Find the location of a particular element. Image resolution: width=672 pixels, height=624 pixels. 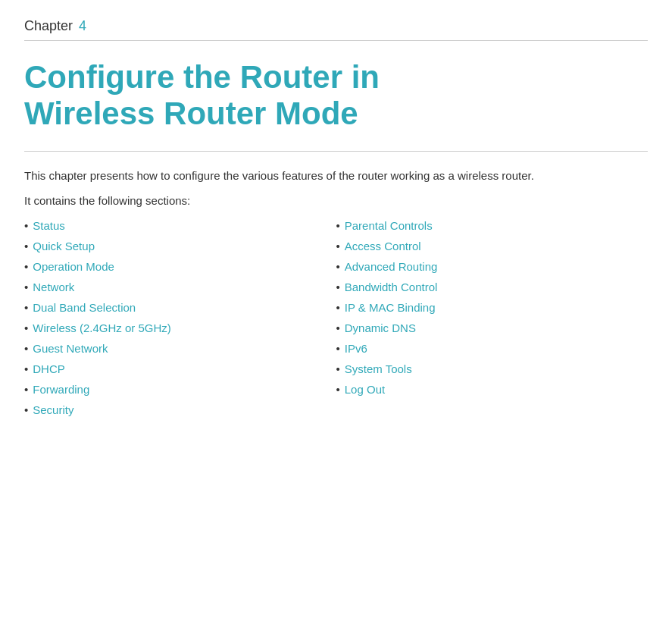

section-link: Operation Mode is located at coordinates (73, 267).